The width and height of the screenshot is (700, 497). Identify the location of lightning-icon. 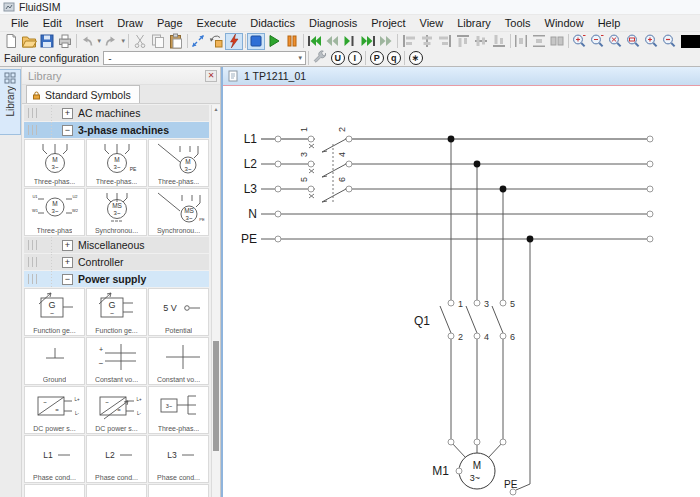
(234, 42).